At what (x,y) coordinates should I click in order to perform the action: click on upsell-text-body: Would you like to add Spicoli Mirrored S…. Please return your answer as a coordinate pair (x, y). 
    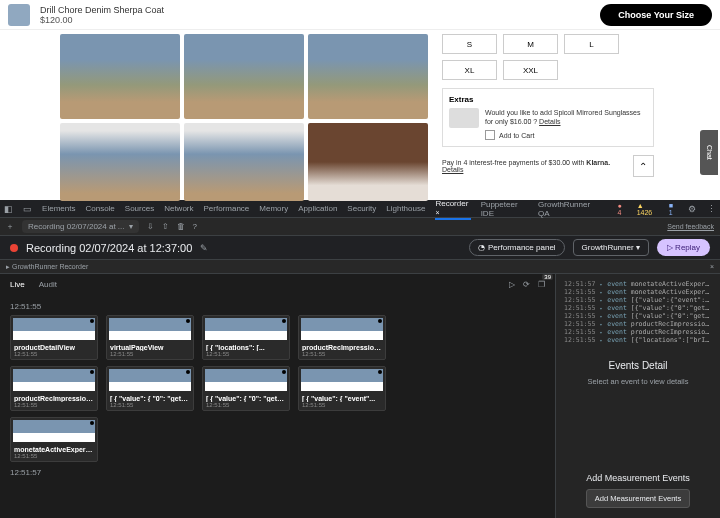
    Looking at the image, I should click on (563, 117).